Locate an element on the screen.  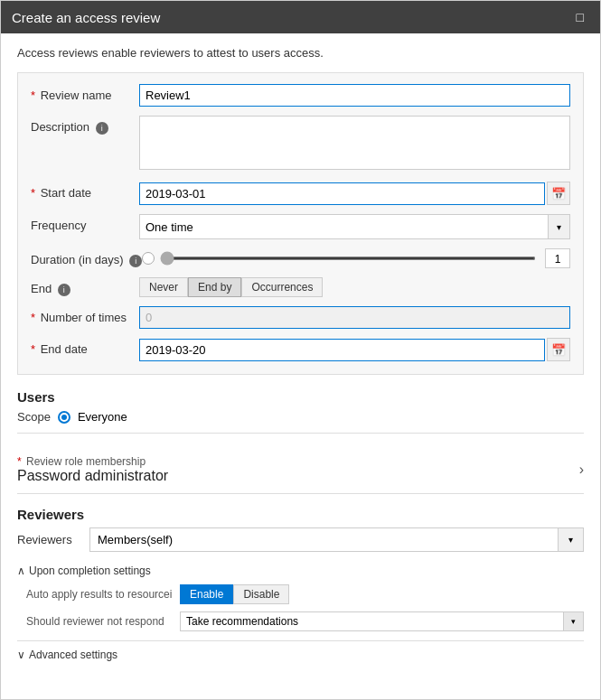
start-date-label: * Start date is located at coordinates (85, 191).